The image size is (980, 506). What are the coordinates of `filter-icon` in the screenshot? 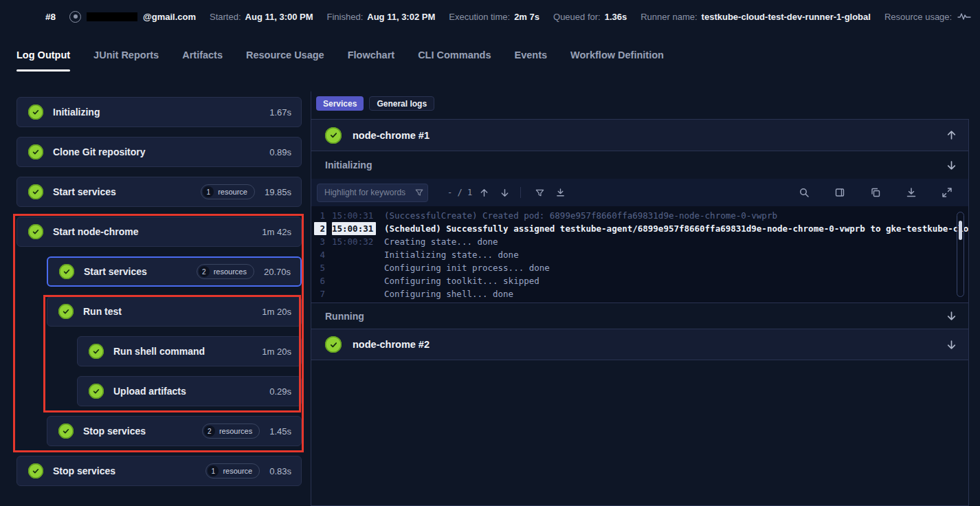 It's located at (539, 192).